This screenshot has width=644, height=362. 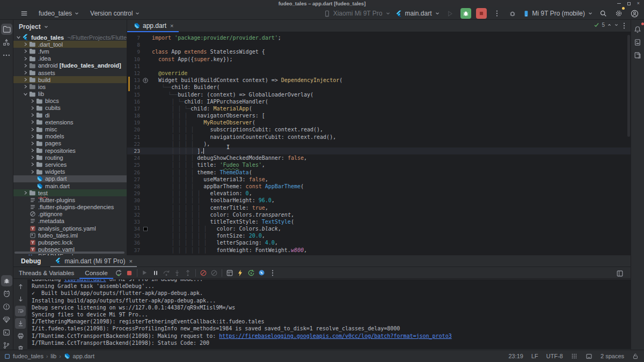 I want to click on code-line-14: 14 └──child: Builder(, so click(x=379, y=87).